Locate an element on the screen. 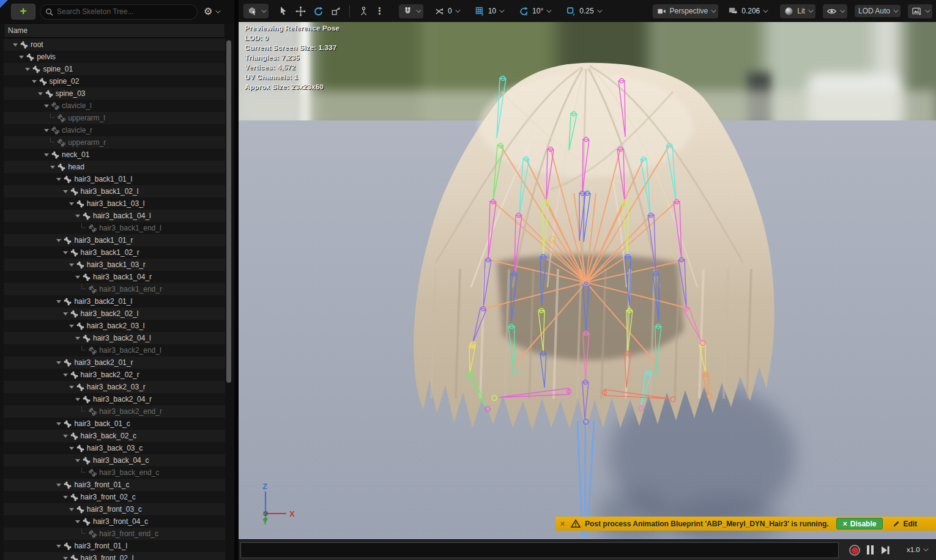 The width and height of the screenshot is (936, 560). tree-row-hair3_back2_01_l: hair3_back2_01_l is located at coordinates (114, 301).